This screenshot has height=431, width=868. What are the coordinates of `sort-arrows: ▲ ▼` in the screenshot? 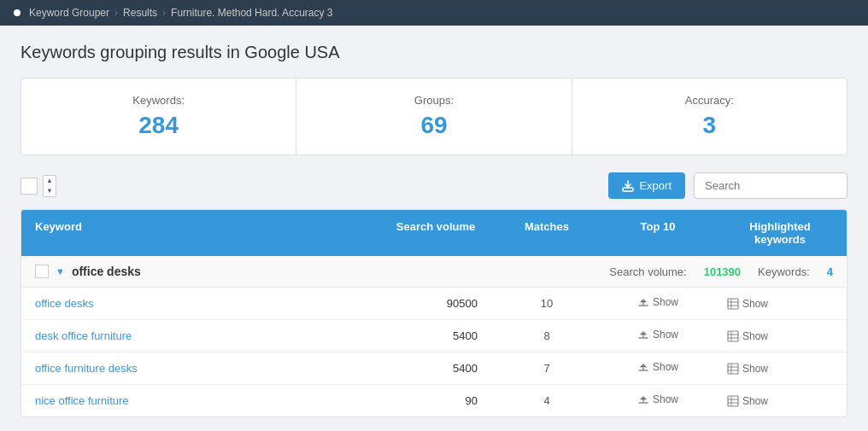 It's located at (50, 186).